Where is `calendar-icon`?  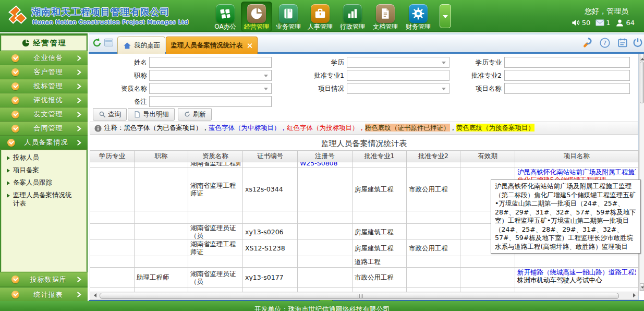 calendar-icon is located at coordinates (623, 43).